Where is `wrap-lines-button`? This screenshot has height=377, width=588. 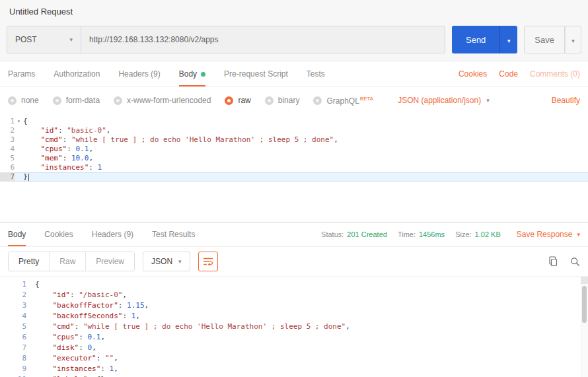 wrap-lines-button is located at coordinates (208, 261).